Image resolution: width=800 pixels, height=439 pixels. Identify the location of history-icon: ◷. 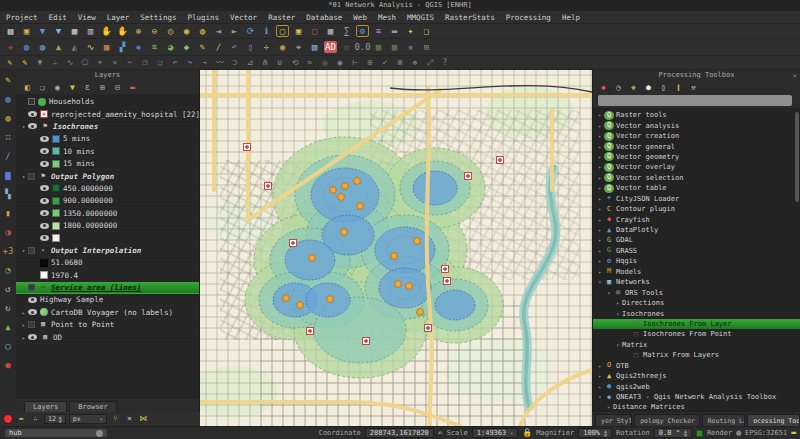
(618, 88).